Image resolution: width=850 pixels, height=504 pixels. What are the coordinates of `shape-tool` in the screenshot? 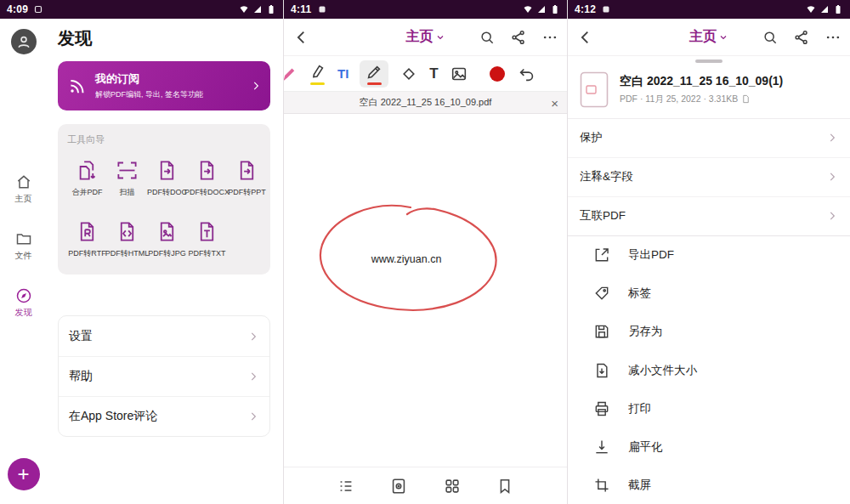 It's located at (409, 74).